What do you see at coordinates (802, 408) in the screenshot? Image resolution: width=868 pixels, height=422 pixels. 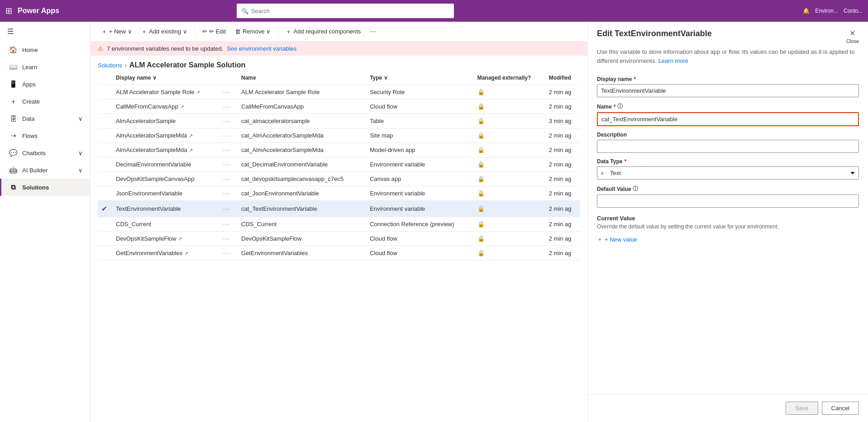 I see `save-button: Save` at bounding box center [802, 408].